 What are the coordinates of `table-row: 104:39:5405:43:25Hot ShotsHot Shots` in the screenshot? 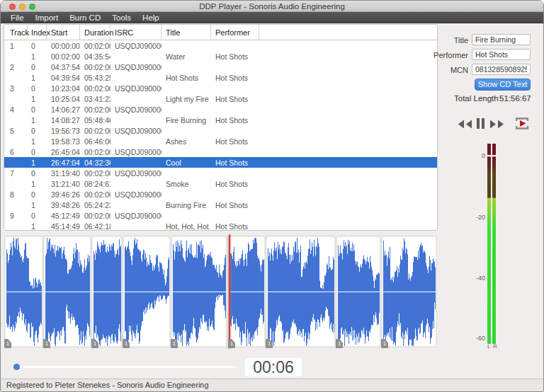 It's located at (221, 78).